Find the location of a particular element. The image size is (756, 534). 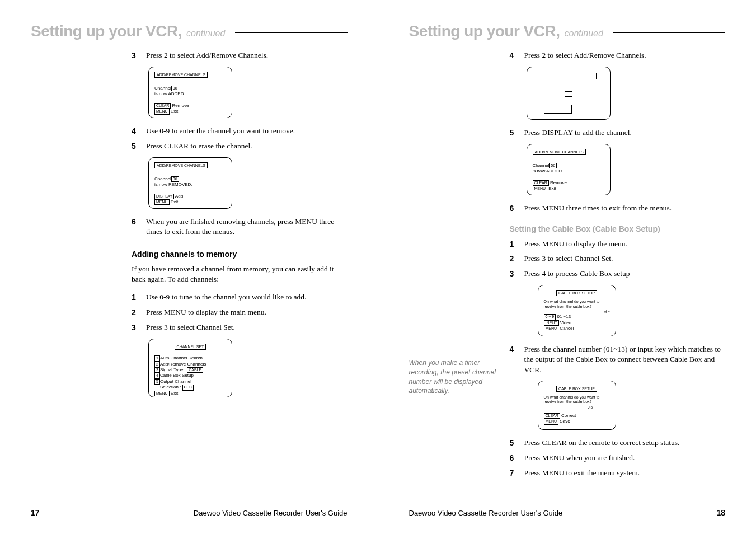

osd-key: CLEAR is located at coordinates (541, 183).